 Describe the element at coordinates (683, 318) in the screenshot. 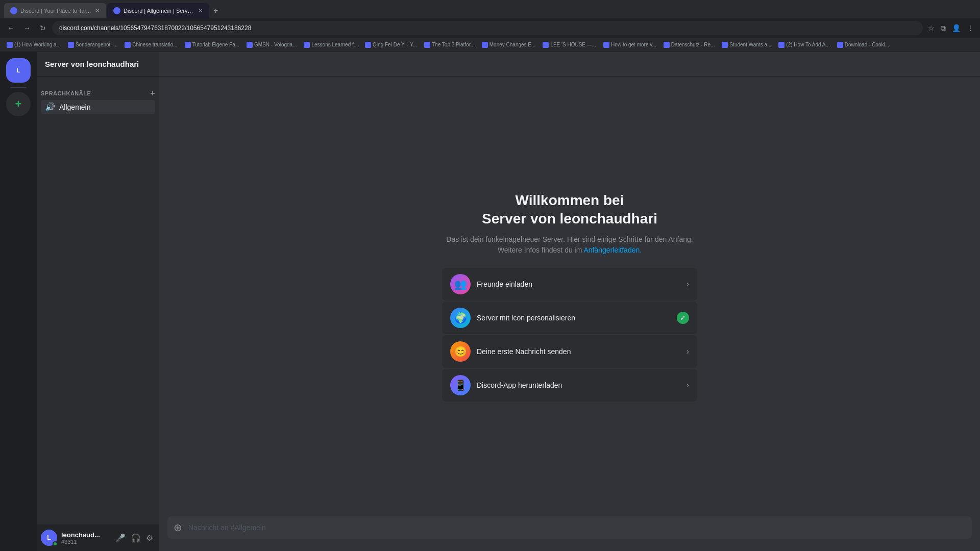

I see `action-check-icon: ✓` at that location.